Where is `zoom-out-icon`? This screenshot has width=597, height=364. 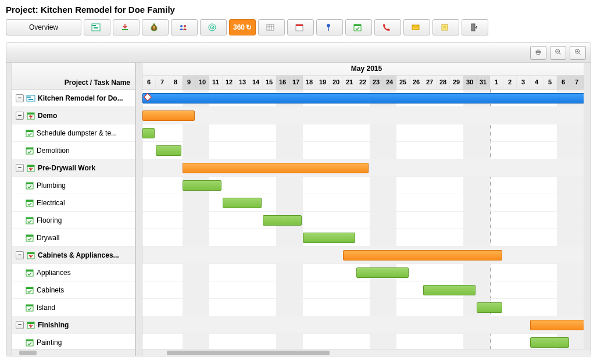 zoom-out-icon is located at coordinates (558, 52).